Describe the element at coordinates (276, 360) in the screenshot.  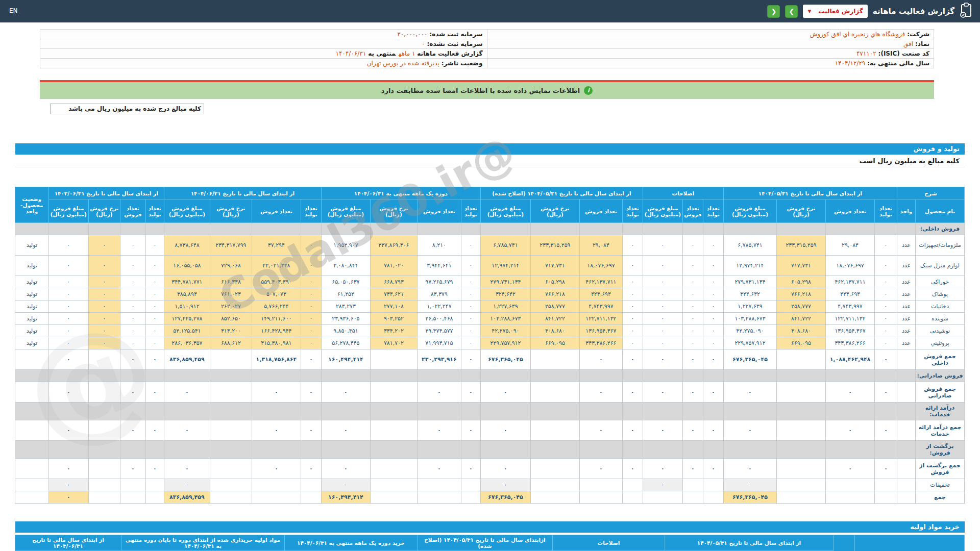
I see `value-cell: ۱,۳۱۸,۷۵۶,۸۶۴` at that location.